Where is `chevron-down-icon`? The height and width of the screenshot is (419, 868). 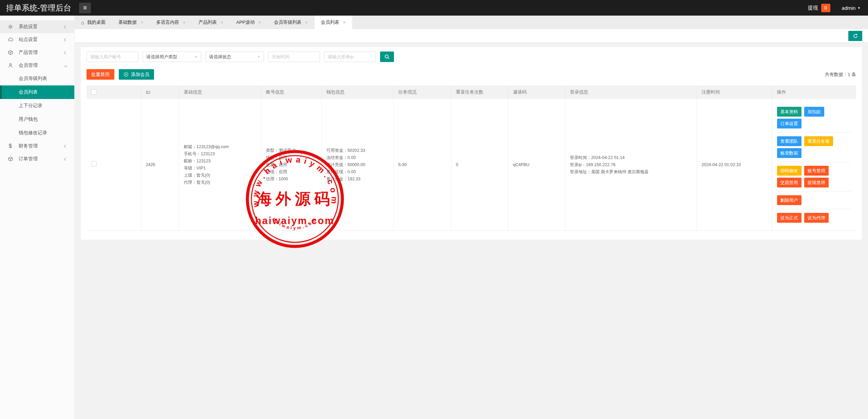
chevron-down-icon is located at coordinates (66, 65).